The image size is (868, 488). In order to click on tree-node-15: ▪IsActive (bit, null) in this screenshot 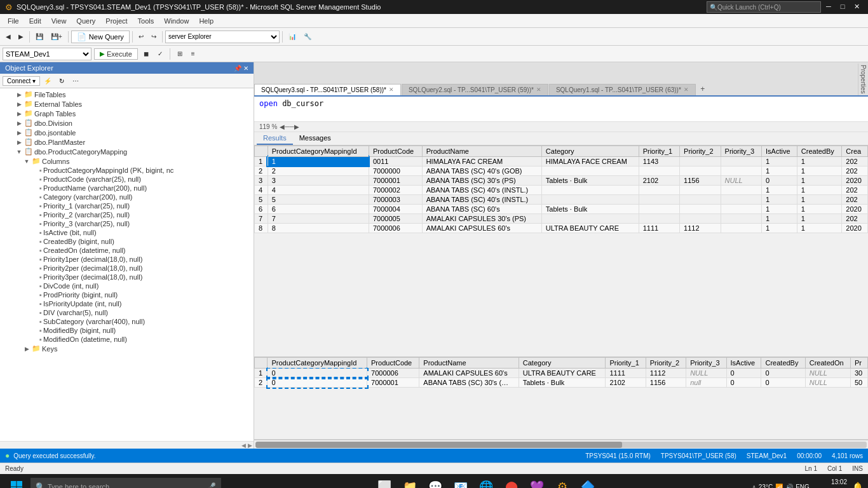, I will do `click(127, 233)`.